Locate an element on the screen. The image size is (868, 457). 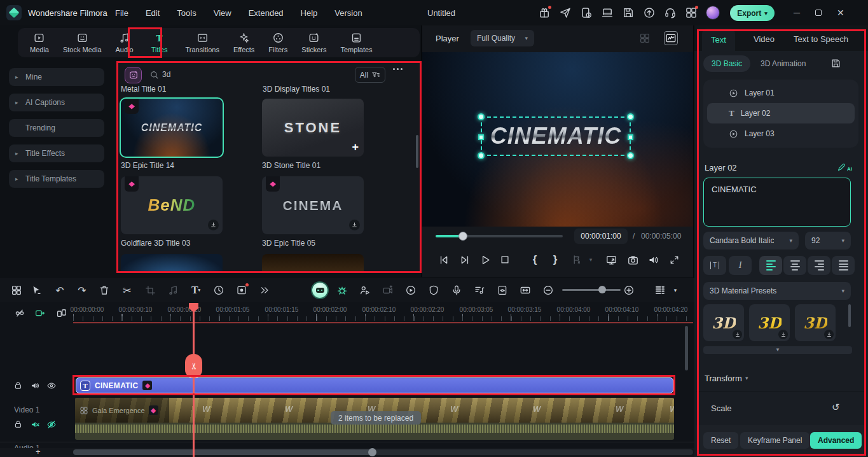
volume-icon is located at coordinates (653, 260).